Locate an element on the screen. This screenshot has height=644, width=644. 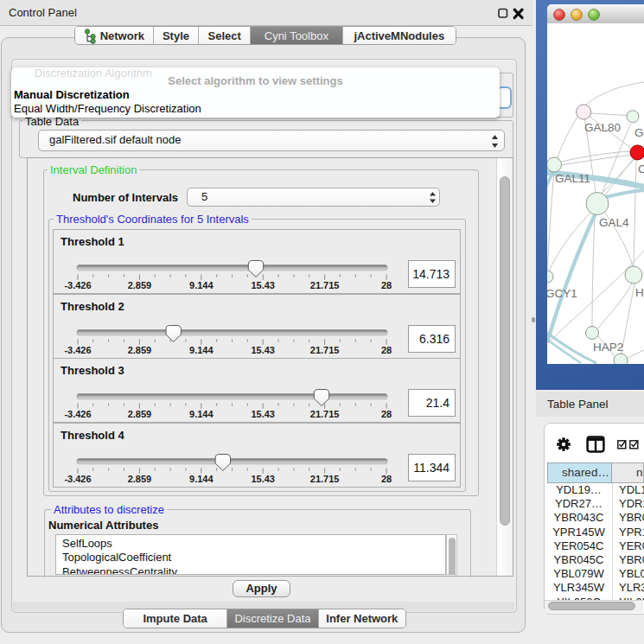
svg-text: GCY1 is located at coordinates (562, 294).